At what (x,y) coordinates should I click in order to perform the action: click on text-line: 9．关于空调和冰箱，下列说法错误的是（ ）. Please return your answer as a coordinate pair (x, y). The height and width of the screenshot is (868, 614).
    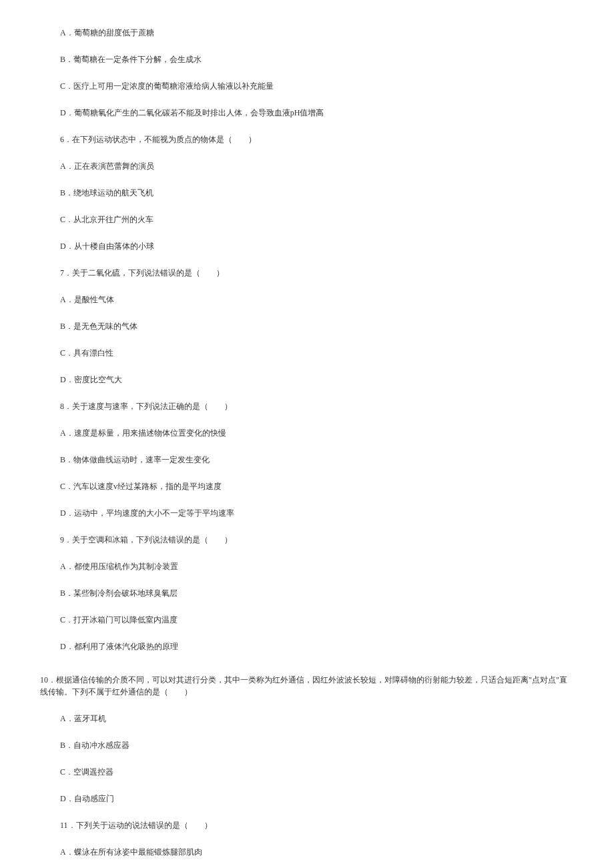
    Looking at the image, I should click on (317, 540).